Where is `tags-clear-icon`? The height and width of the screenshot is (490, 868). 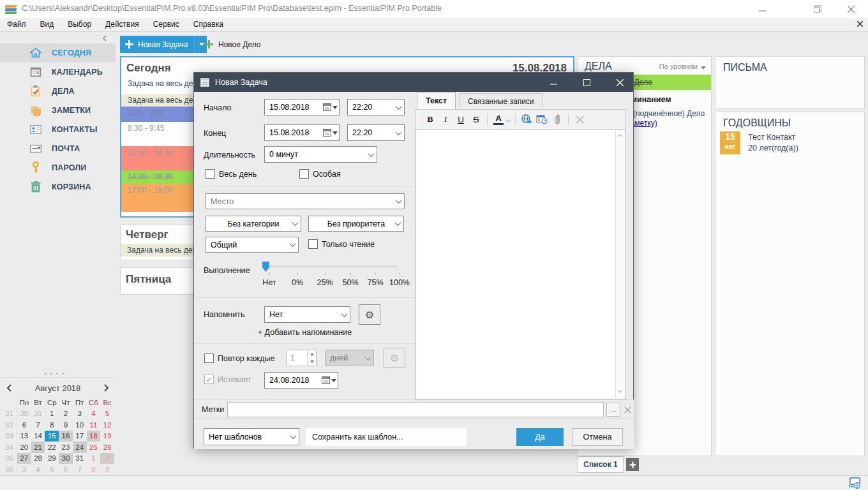
tags-clear-icon is located at coordinates (628, 410).